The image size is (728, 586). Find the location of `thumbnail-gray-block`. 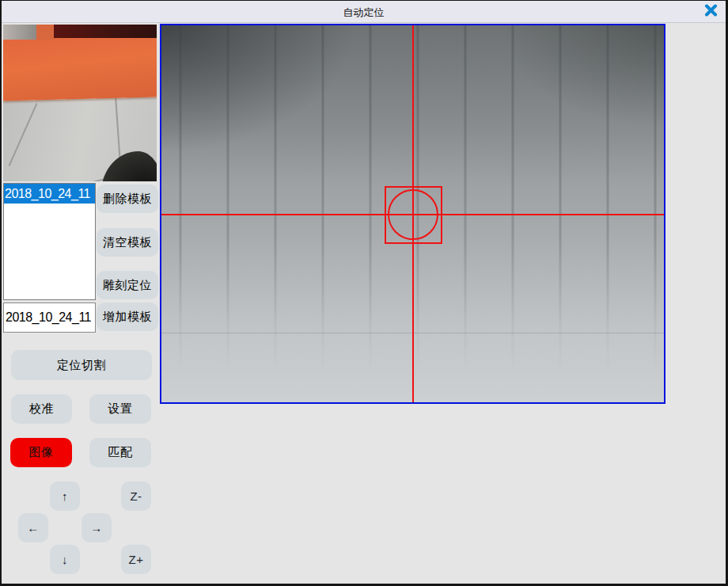

thumbnail-gray-block is located at coordinates (20, 32).